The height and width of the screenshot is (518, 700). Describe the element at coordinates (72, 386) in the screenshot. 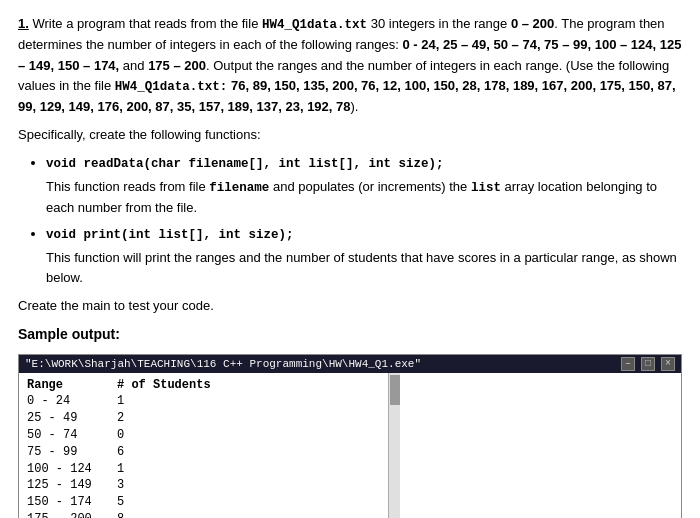

I see `col-range-header: Range` at that location.